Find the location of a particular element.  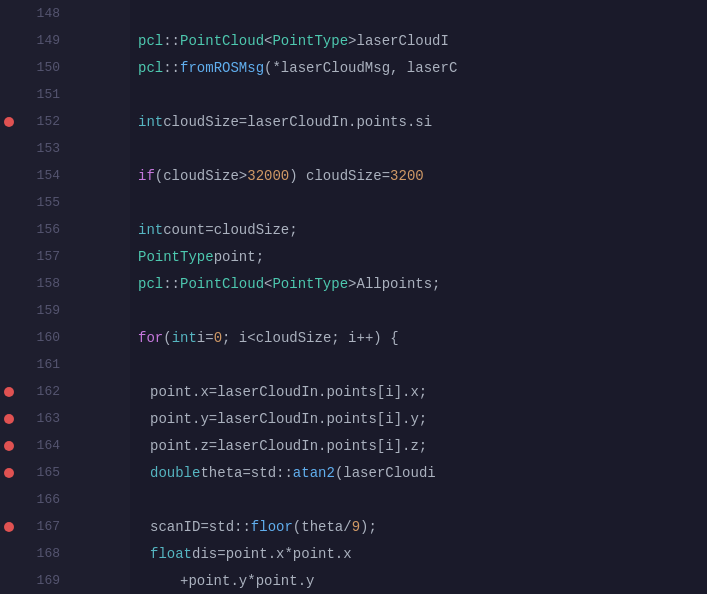

gutter-line-167: 167 is located at coordinates (65, 526).